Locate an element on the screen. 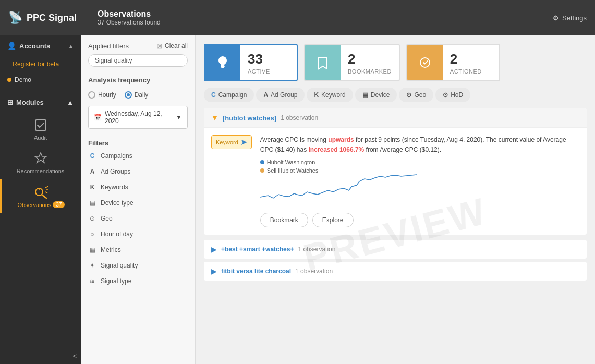 This screenshot has height=364, width=595. observation-3: ▶ fitbit versa lite charcoal 1 observati… is located at coordinates (395, 271).